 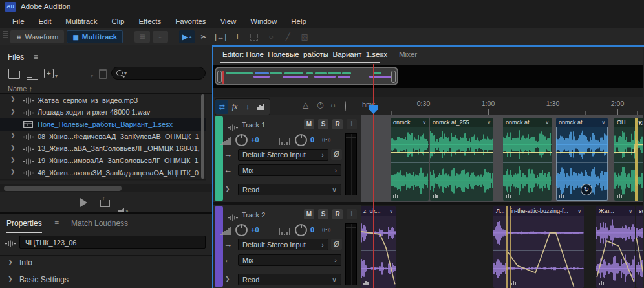 I want to click on automation-mode-select: Read∨, so click(x=290, y=280).